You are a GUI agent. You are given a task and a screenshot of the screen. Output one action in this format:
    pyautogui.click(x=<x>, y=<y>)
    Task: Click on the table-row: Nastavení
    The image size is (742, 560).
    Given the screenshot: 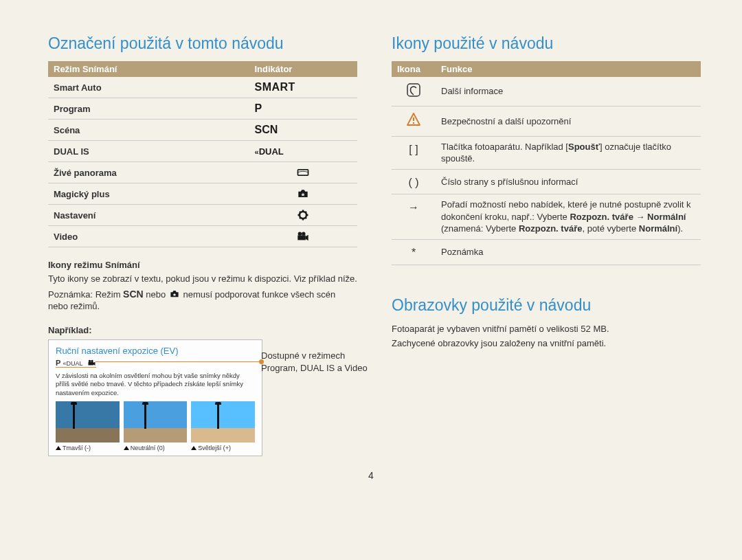 What is the action you would take?
    pyautogui.click(x=203, y=216)
    